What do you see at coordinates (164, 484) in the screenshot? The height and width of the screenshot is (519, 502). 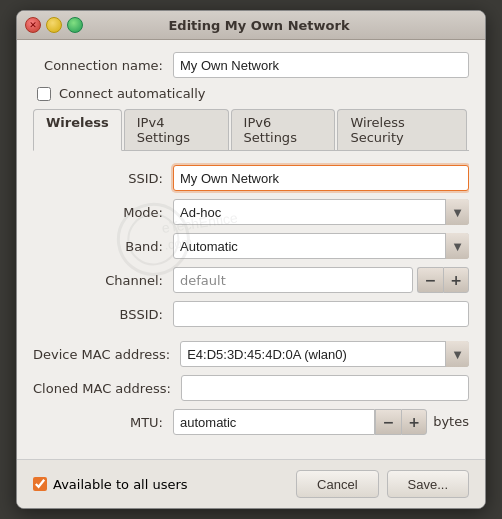 I see `footer-left: Available to all users` at bounding box center [164, 484].